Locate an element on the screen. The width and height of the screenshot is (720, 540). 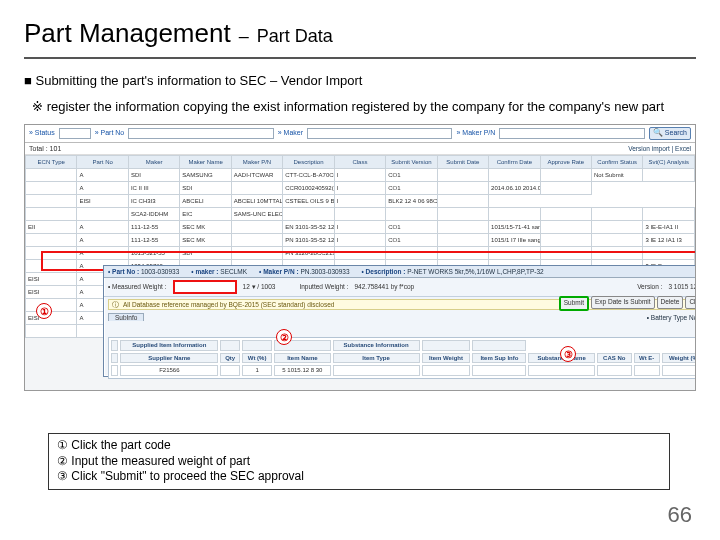
subinfo-cell: 5 1015.12 8 30 is located at coordinates (302, 370).